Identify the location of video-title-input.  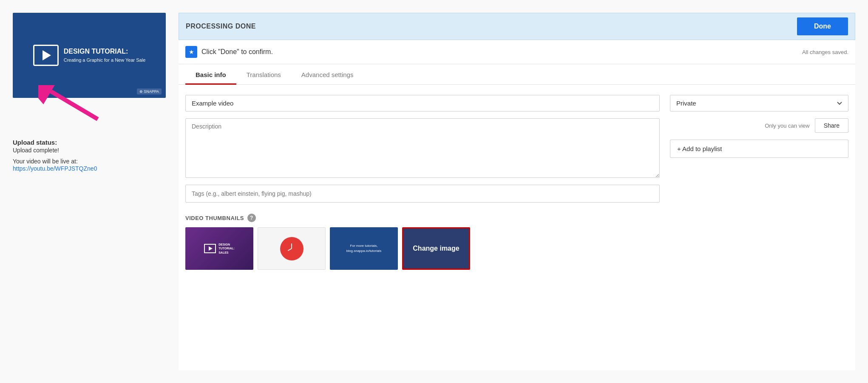
(423, 103).